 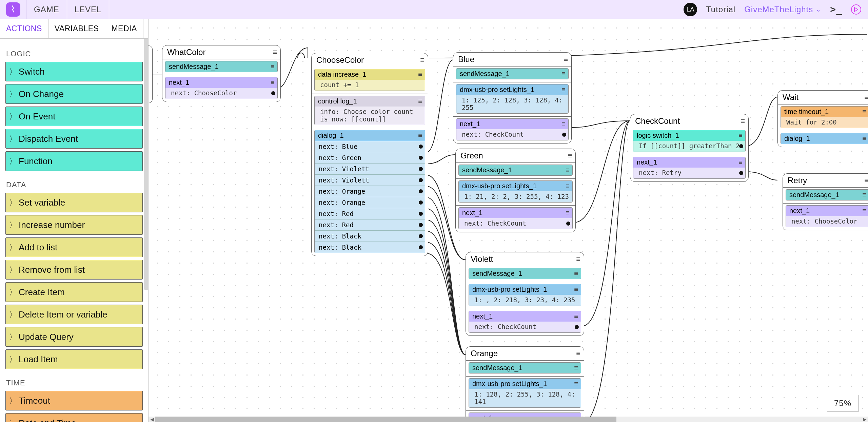 What do you see at coordinates (152, 419) in the screenshot?
I see `scroll-left-arrow: ◀` at bounding box center [152, 419].